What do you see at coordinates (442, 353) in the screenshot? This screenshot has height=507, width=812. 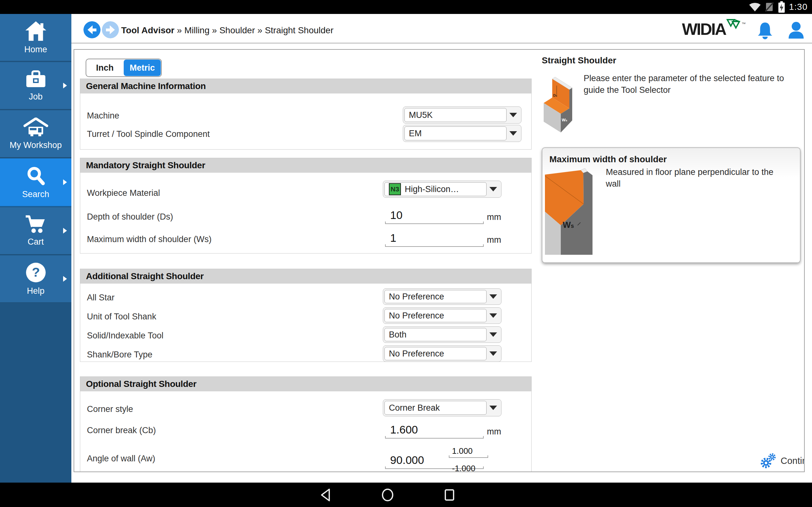 I see `shank-bore-type-select: No Preference` at bounding box center [442, 353].